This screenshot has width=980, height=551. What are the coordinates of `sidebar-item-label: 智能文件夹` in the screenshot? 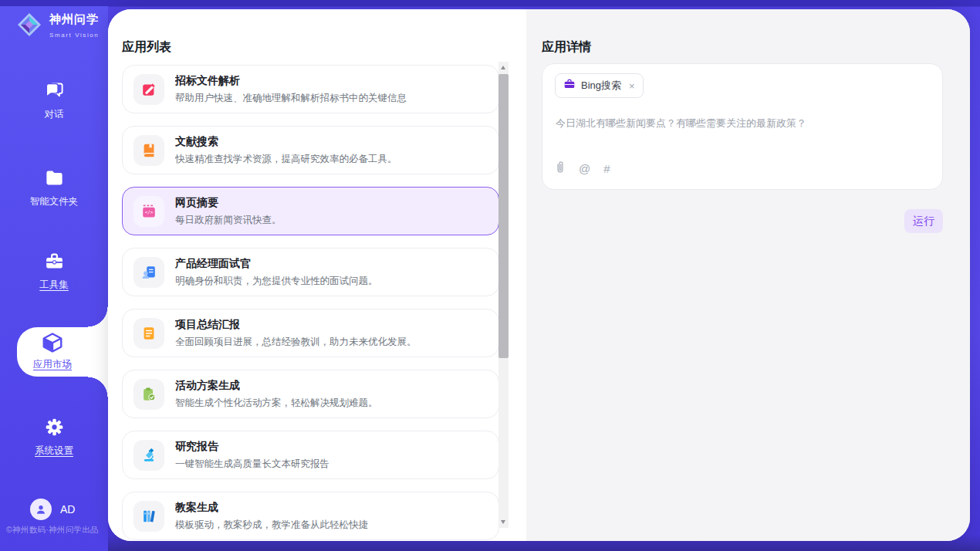 It's located at (54, 202).